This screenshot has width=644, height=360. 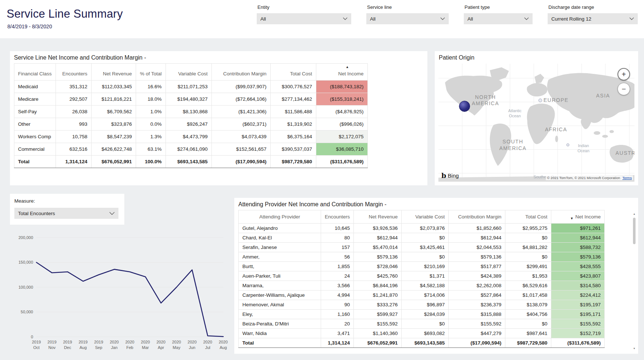 I want to click on table-cell: $4,881,282, so click(x=528, y=247).